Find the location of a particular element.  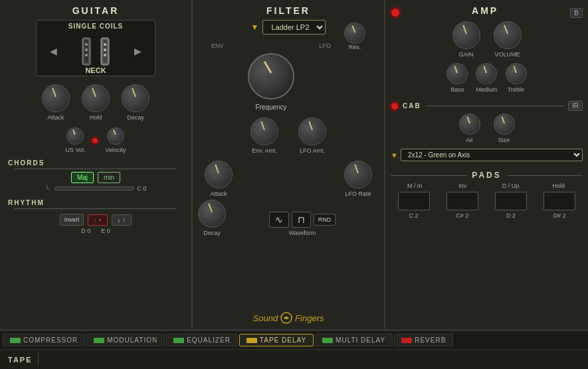

pad-c2-button is located at coordinates (414, 201).